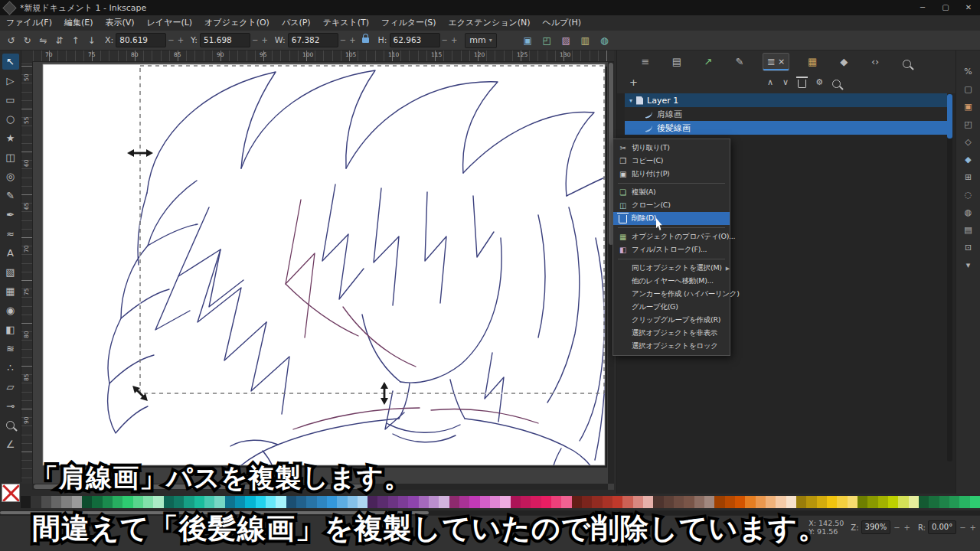 This screenshot has height=551, width=980. I want to click on rotate-ccw-button: ↺, so click(11, 41).